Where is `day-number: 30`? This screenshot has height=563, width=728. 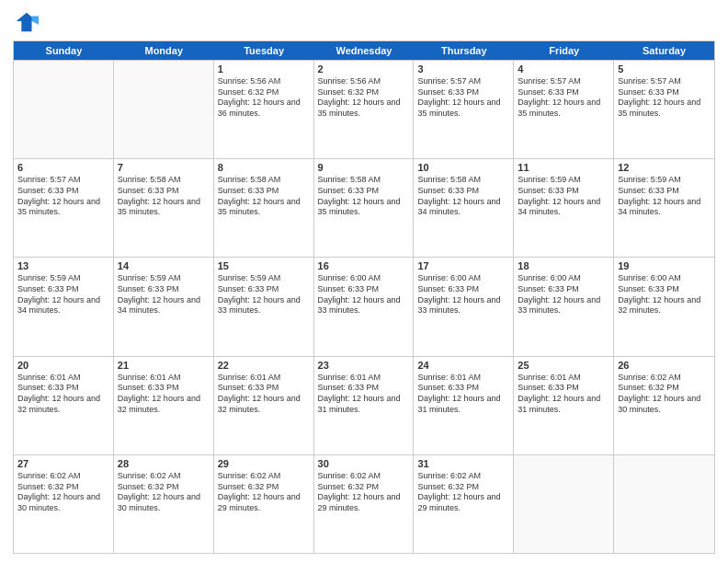
day-number: 30 is located at coordinates (364, 464).